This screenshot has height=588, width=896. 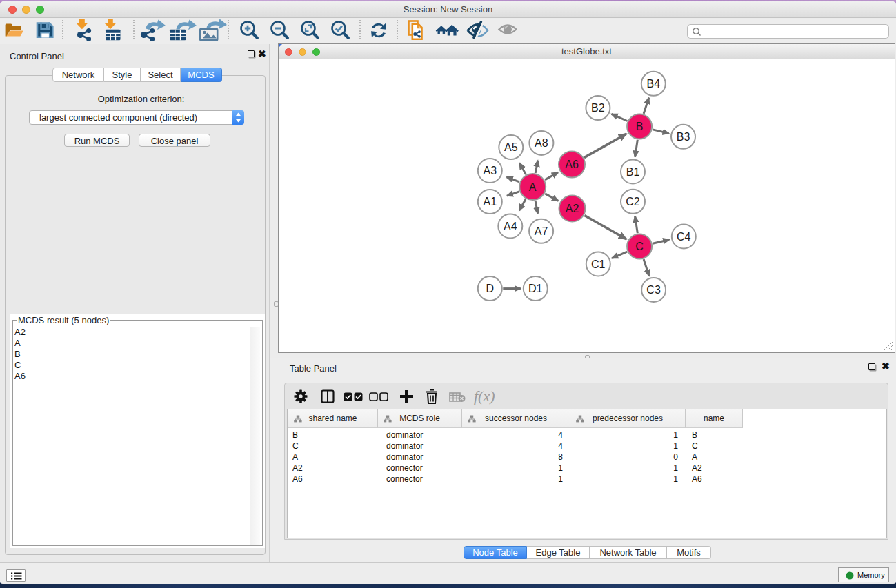 I want to click on svg-text: A5, so click(x=511, y=148).